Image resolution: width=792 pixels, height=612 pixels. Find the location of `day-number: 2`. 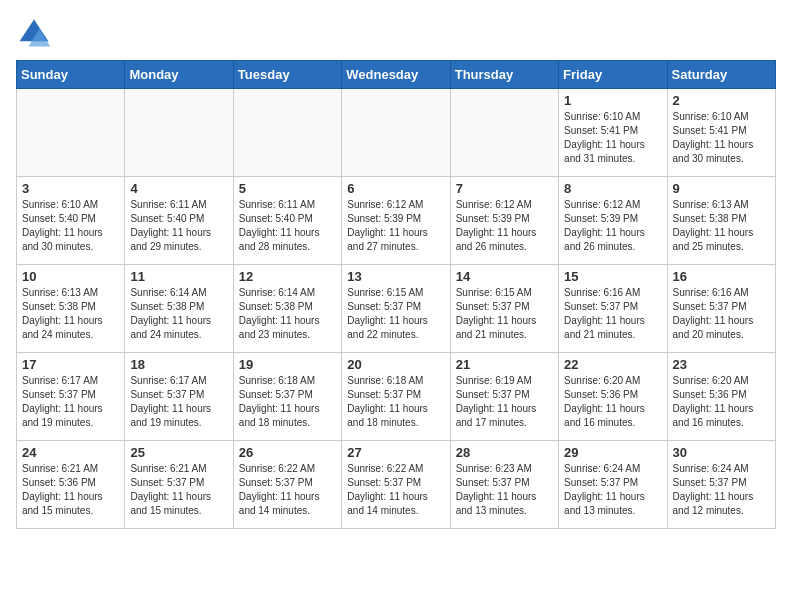

day-number: 2 is located at coordinates (722, 100).